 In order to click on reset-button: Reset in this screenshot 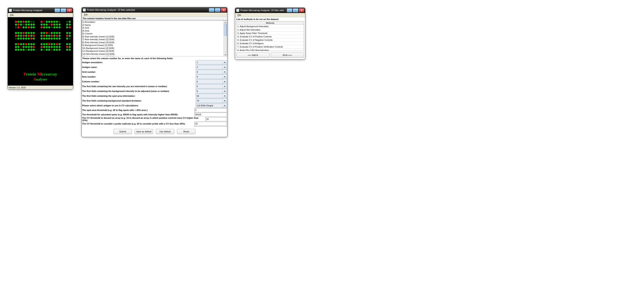, I will do `click(186, 132)`.